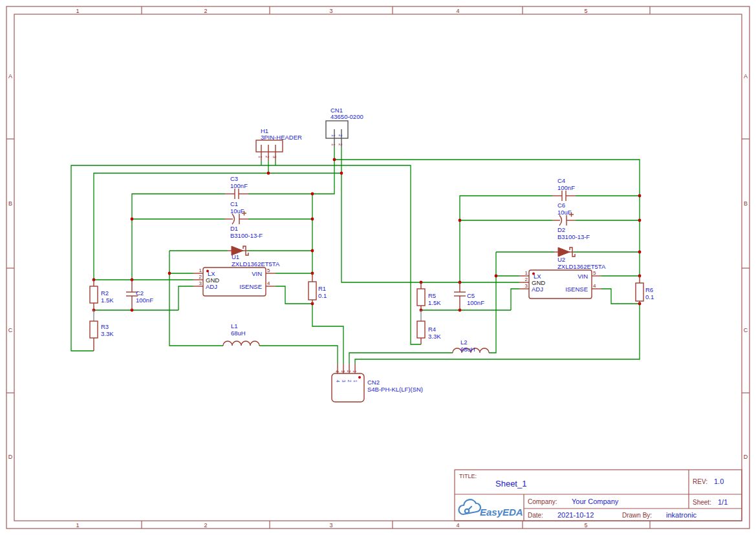 Image resolution: width=756 pixels, height=535 pixels. What do you see at coordinates (107, 300) in the screenshot?
I see `r2-value: 1.5K` at bounding box center [107, 300].